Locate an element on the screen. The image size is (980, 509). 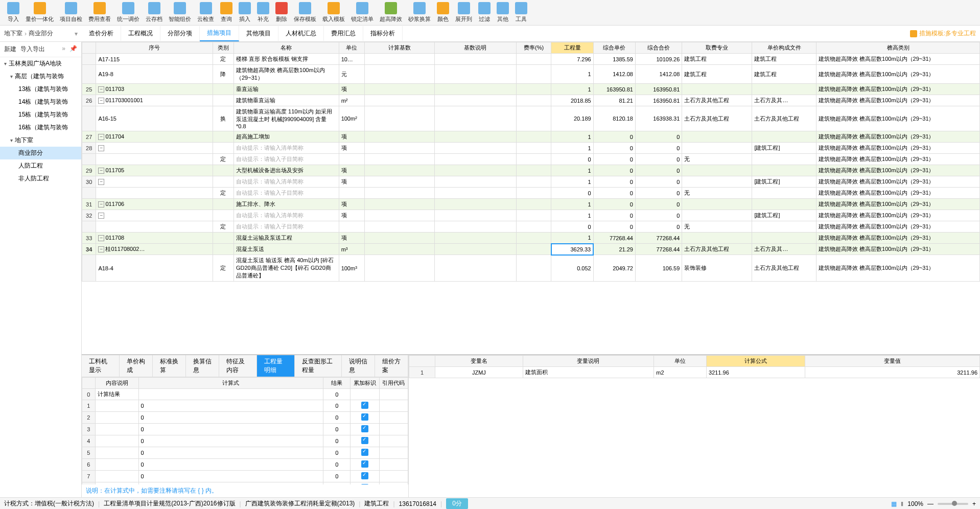
bottom-tab: 反查图形工程量 is located at coordinates (318, 366).